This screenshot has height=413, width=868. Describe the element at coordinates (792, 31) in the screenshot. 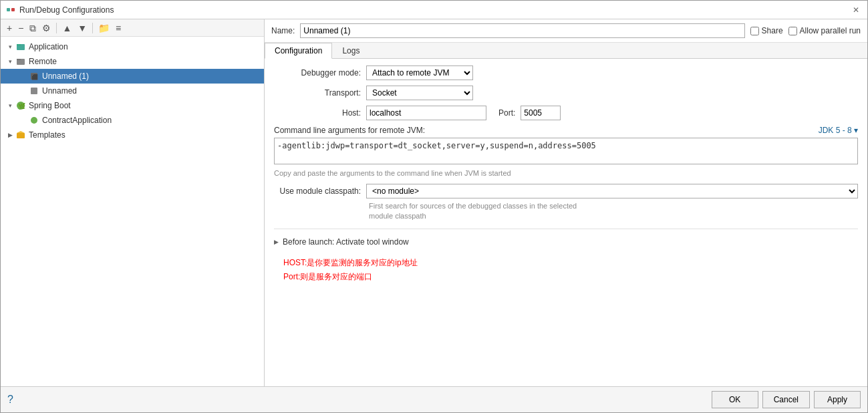

I see `parallel-checkbox` at that location.